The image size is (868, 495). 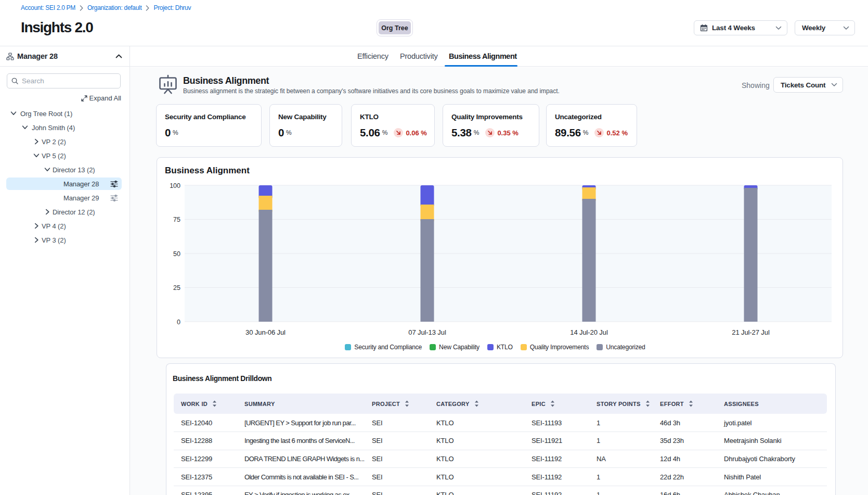 I want to click on svg-text: 07 Jul-13 Jul, so click(x=427, y=332).